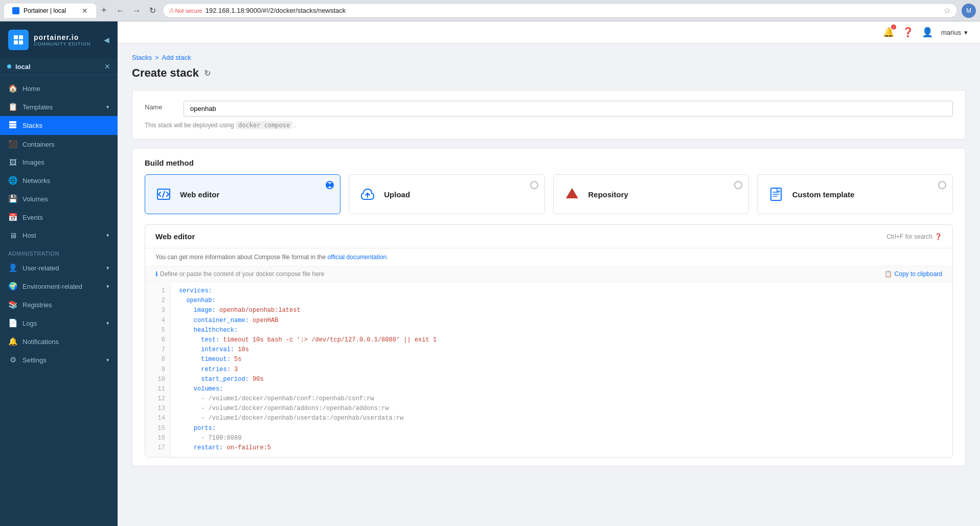  Describe the element at coordinates (59, 217) in the screenshot. I see `sidebar-item-events: 📅 Events` at that location.